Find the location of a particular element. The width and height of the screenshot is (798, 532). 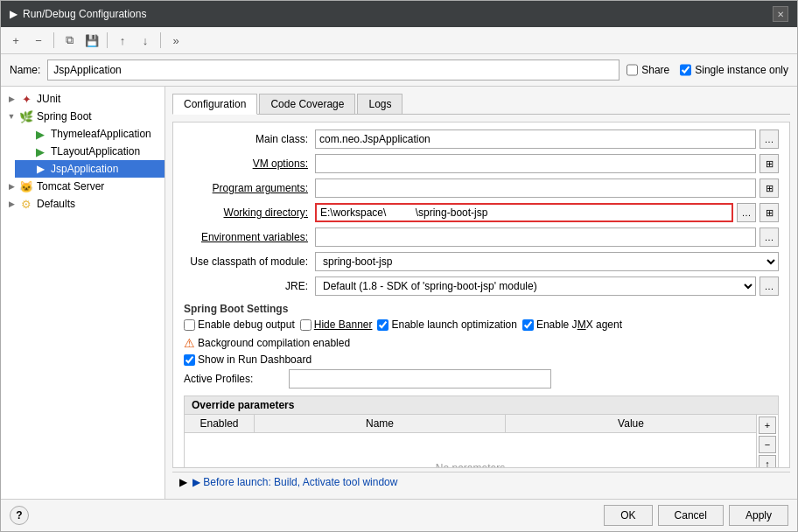

override-params-title: Override parameters is located at coordinates (243, 405).